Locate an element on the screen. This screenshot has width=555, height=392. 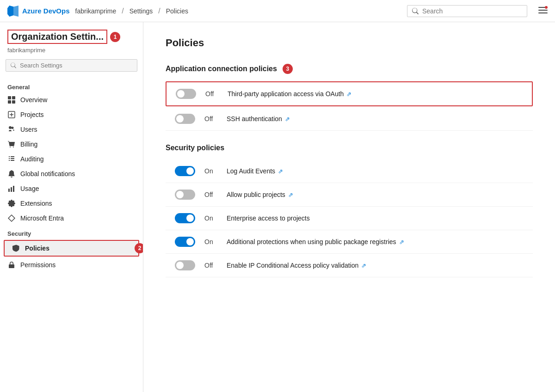
gear-icon is located at coordinates (12, 203).